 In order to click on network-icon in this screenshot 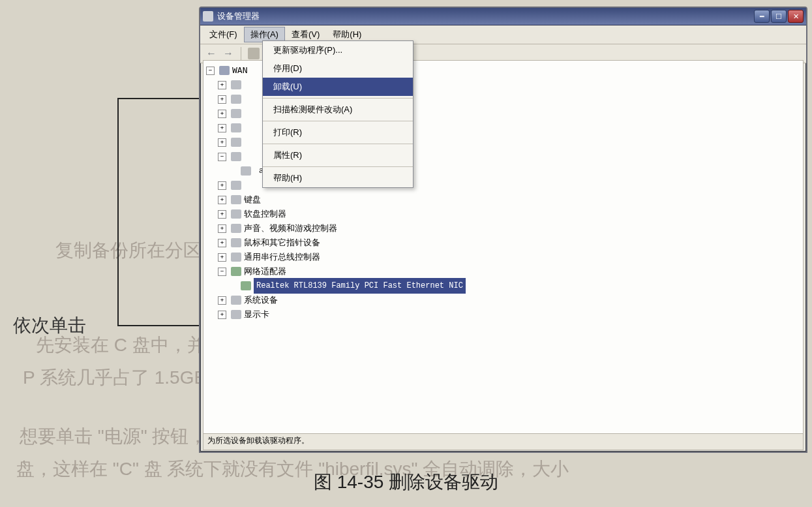, I will do `click(236, 271)`.